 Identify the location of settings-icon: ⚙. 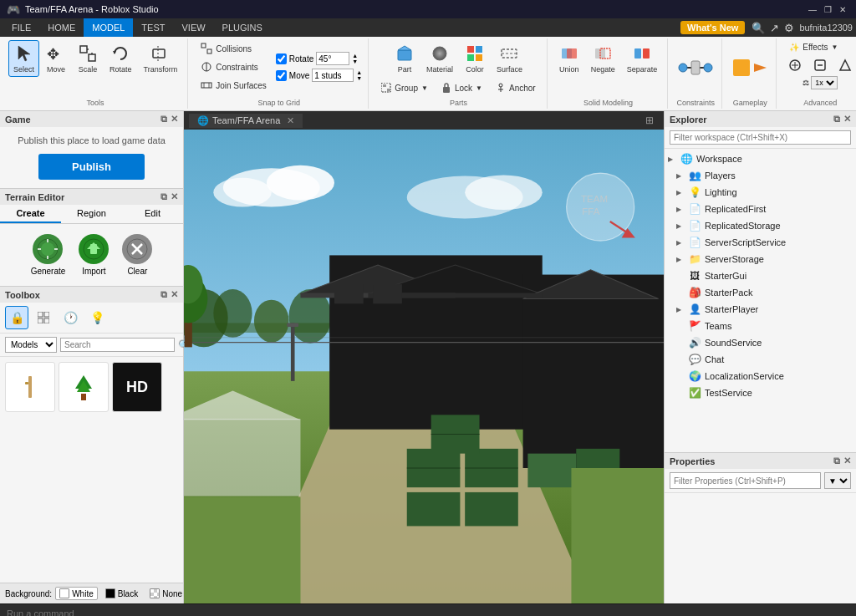
(789, 28).